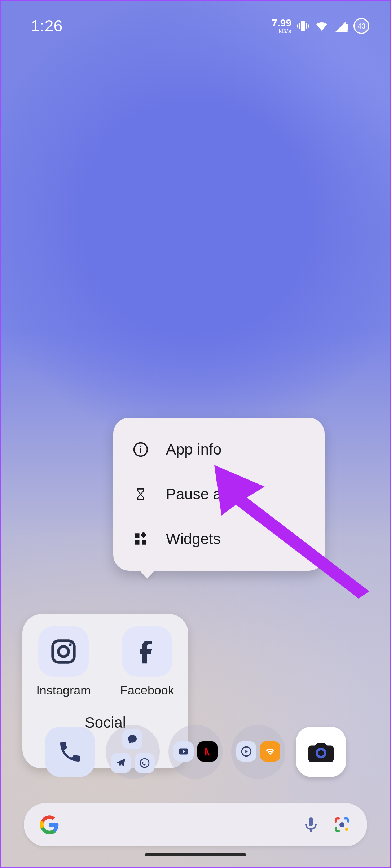  I want to click on facebook-app: Facebook, so click(147, 662).